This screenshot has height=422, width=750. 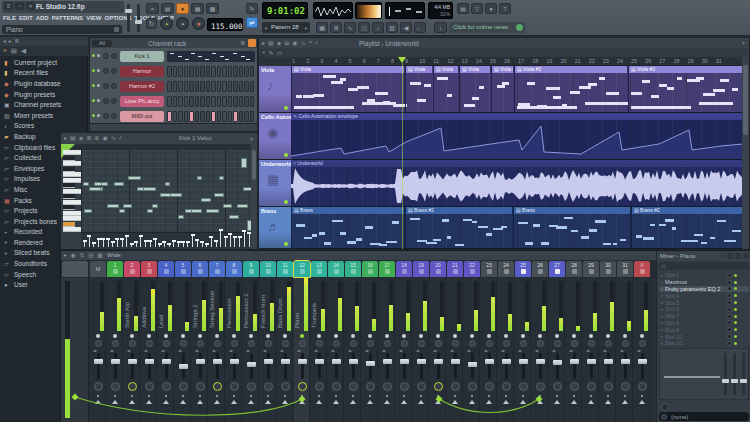 What do you see at coordinates (275, 136) in the screenshot?
I see `track-header-cello-automation: Cello Automation◉` at bounding box center [275, 136].